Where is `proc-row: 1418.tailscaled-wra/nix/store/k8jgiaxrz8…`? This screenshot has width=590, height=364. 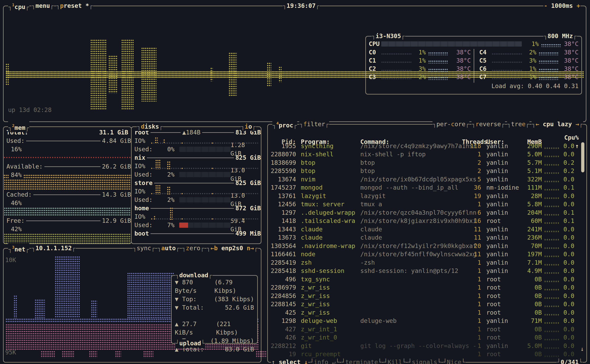 proc-row: 1418.tailscaled-wra/nix/store/k8jgiaxrz8… is located at coordinates (427, 221).